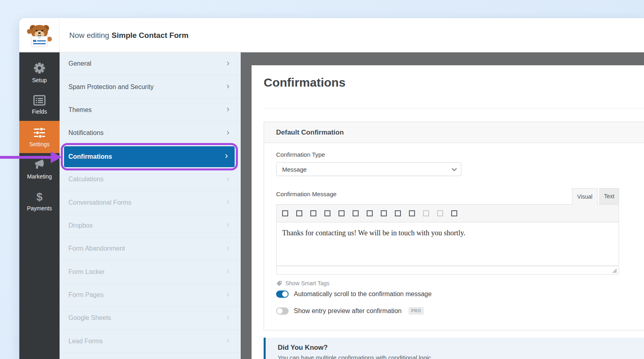 The height and width of the screenshot is (359, 644). What do you see at coordinates (39, 201) in the screenshot?
I see `nav-item-payments: $ Payments` at bounding box center [39, 201].